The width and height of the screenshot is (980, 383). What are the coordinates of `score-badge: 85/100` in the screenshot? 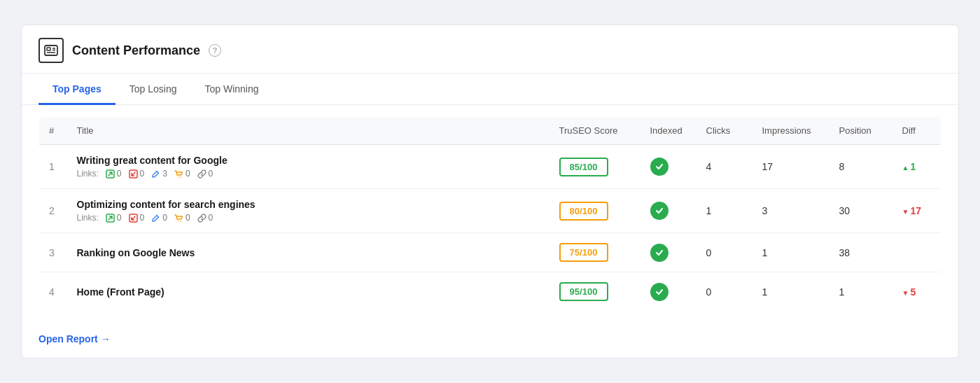 It's located at (584, 167).